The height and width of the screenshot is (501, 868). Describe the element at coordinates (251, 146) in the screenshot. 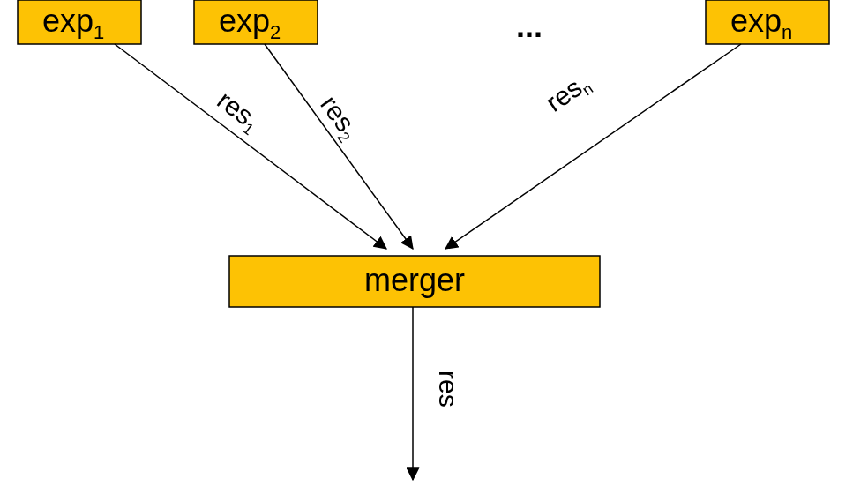

I see `edge-res1` at that location.